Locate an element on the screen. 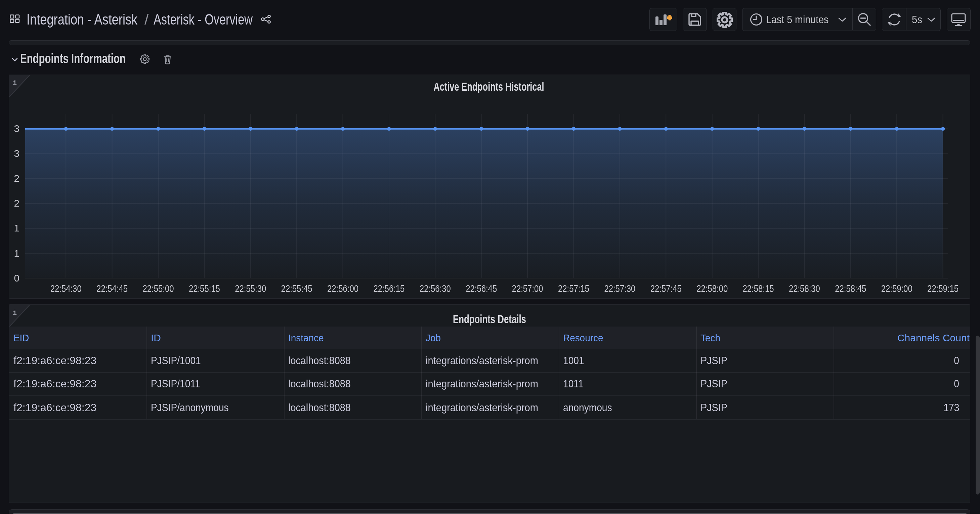 This screenshot has width=980, height=514. svg-text: 22:58:00 is located at coordinates (712, 288).